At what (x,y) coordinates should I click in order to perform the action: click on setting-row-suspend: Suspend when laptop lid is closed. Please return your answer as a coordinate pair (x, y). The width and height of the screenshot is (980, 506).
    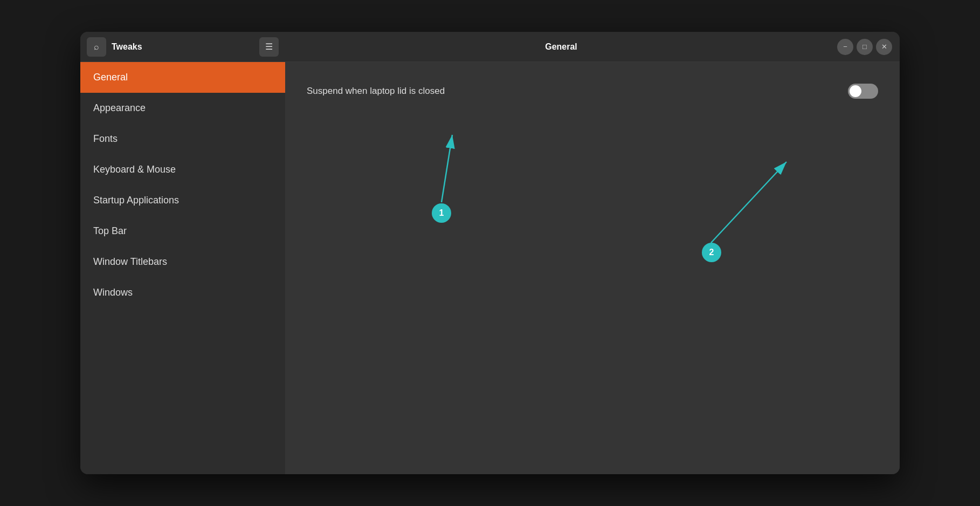
    Looking at the image, I should click on (592, 91).